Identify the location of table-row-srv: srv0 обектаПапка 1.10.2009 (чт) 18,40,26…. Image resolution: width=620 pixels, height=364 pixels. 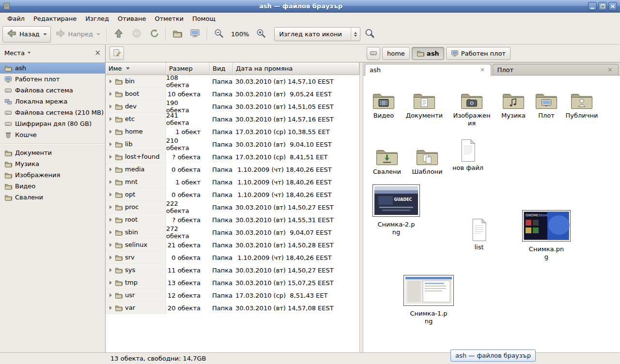
(232, 258).